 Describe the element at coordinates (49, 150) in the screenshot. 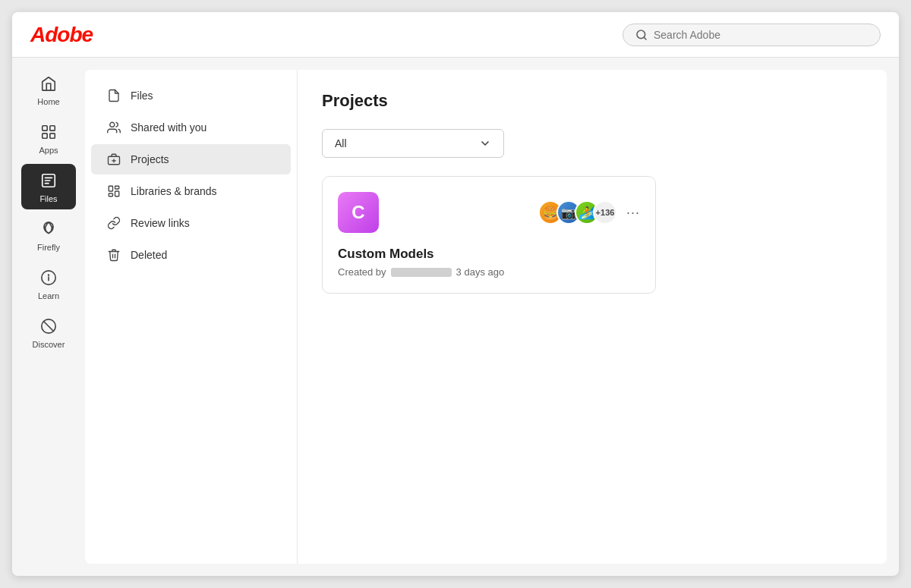

I see `sidebar-item-apps-label: Apps` at that location.